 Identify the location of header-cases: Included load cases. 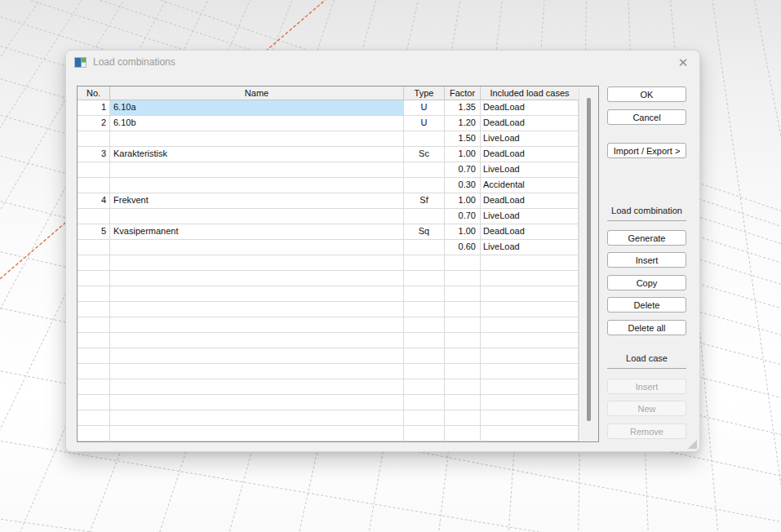
(530, 93).